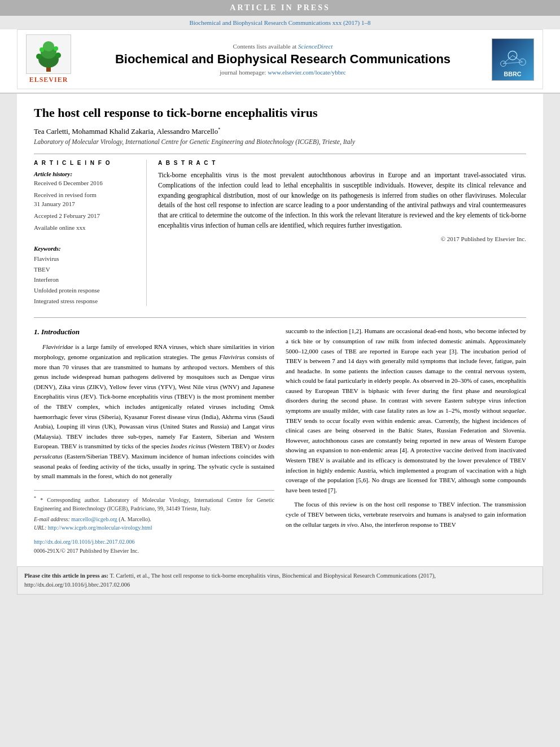 The image size is (560, 747). I want to click on in-vivo-italic: in vivo, so click(349, 525).